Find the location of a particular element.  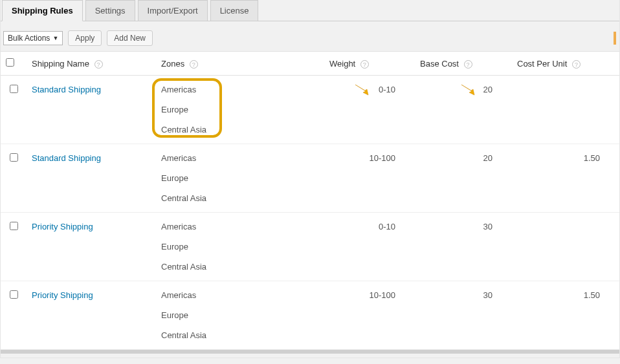

col-header-zones: Zones ? is located at coordinates (240, 63).